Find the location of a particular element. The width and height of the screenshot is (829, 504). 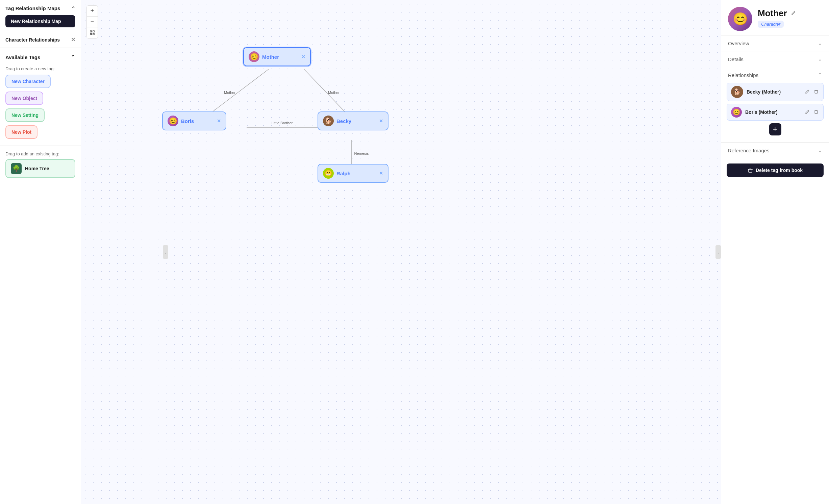

reference-images-header: Reference Images ⌄ is located at coordinates (775, 150).